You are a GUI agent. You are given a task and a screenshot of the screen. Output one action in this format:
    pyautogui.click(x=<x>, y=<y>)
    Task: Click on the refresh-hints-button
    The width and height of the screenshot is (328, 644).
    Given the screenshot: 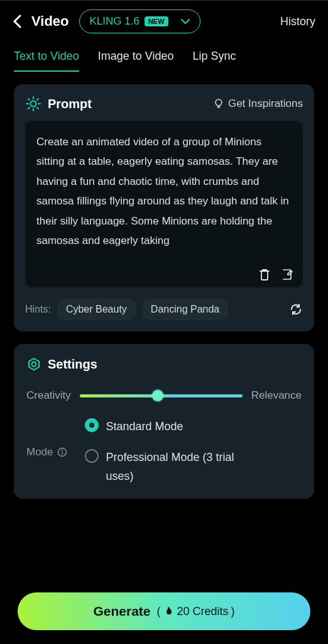 What is the action you would take?
    pyautogui.click(x=296, y=309)
    